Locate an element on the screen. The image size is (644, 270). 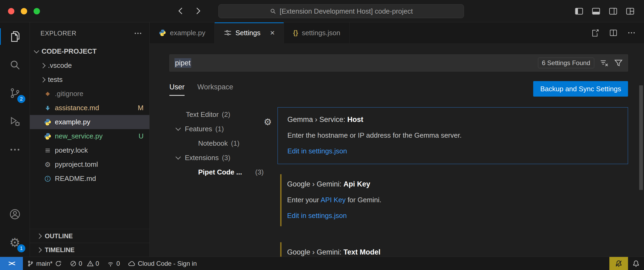
window-title: [Extension Development Host] code-projec… is located at coordinates (346, 11).